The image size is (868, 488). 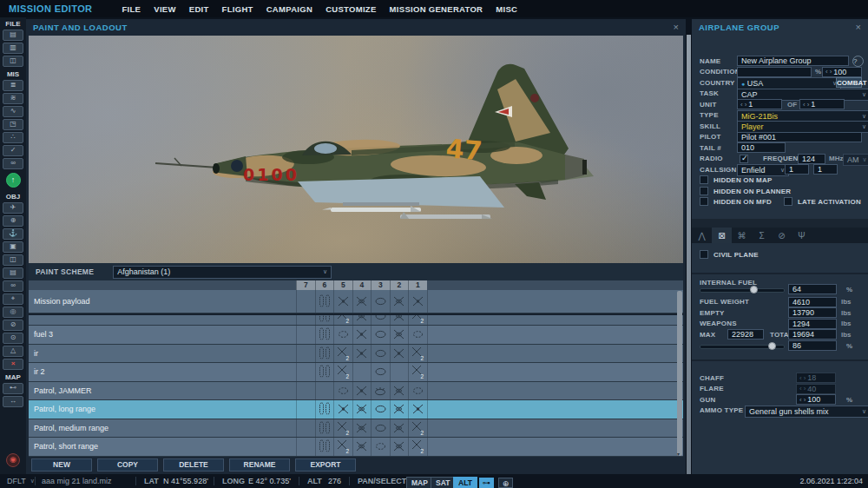 I want to click on payload-row-patrol-short-range: Patrol, short range22, so click(x=356, y=447).